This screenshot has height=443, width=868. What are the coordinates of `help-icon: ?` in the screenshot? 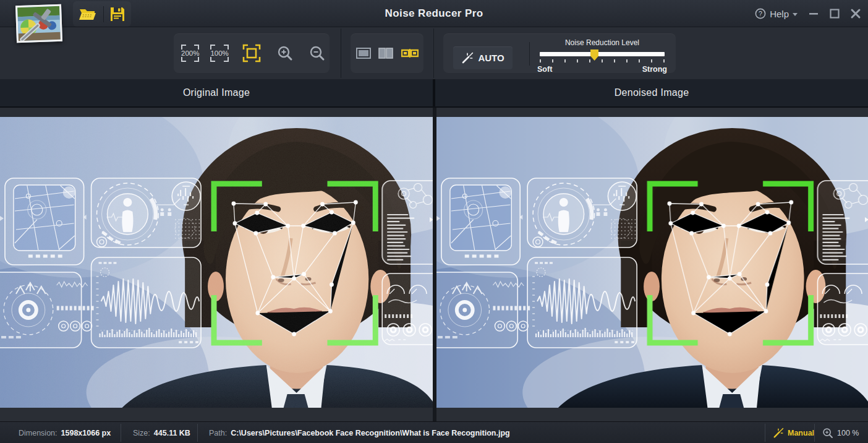 It's located at (760, 14).